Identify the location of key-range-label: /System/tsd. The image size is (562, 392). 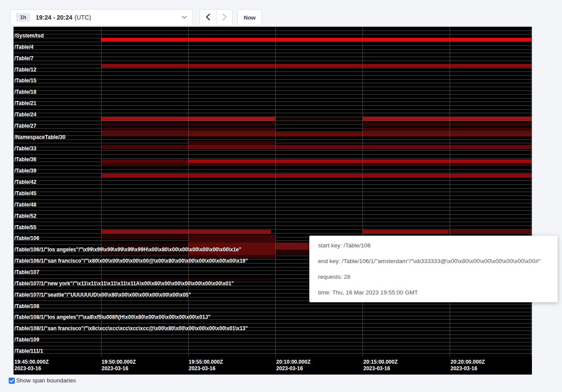
(29, 36).